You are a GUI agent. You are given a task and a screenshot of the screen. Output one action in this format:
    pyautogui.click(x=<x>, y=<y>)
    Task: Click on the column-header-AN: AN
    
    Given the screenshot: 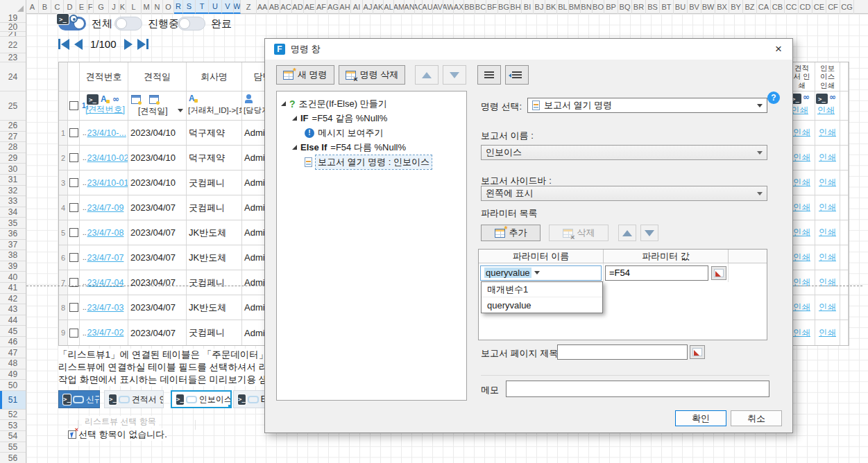 What is the action you would take?
    pyautogui.click(x=409, y=7)
    